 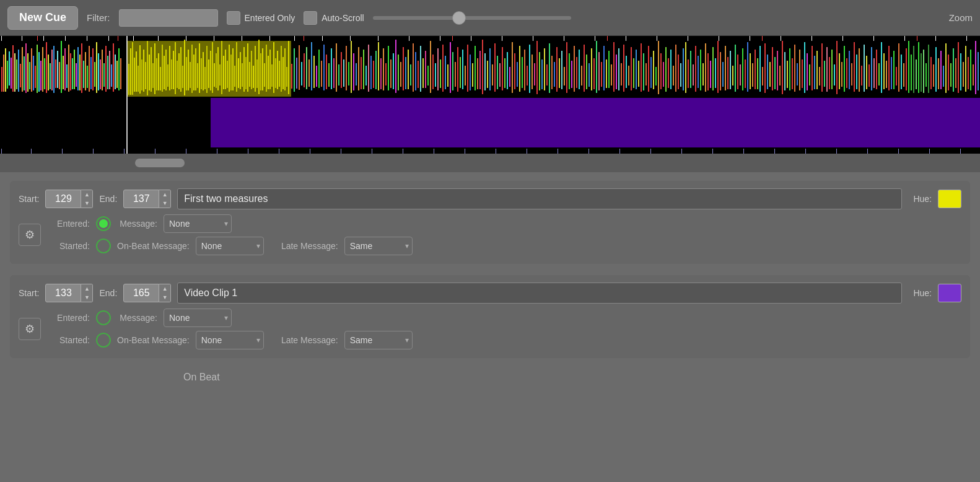 I want to click on cue-2-hue-swatch, so click(x=950, y=293).